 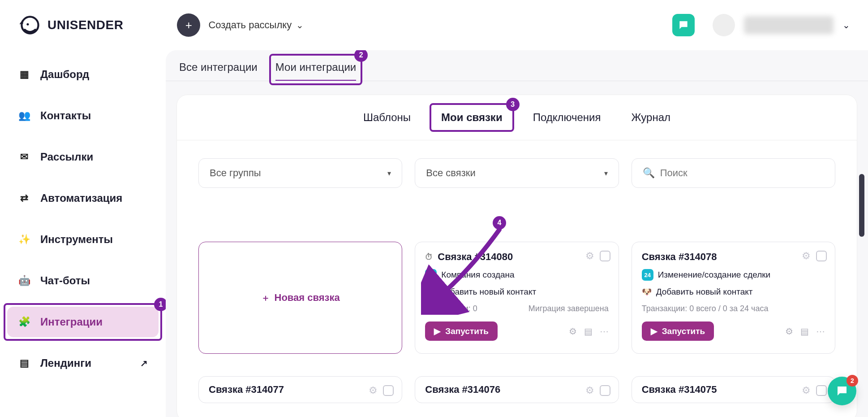 What do you see at coordinates (451, 308) in the screenshot?
I see `card-meta-left: Транзакции: 0` at bounding box center [451, 308].